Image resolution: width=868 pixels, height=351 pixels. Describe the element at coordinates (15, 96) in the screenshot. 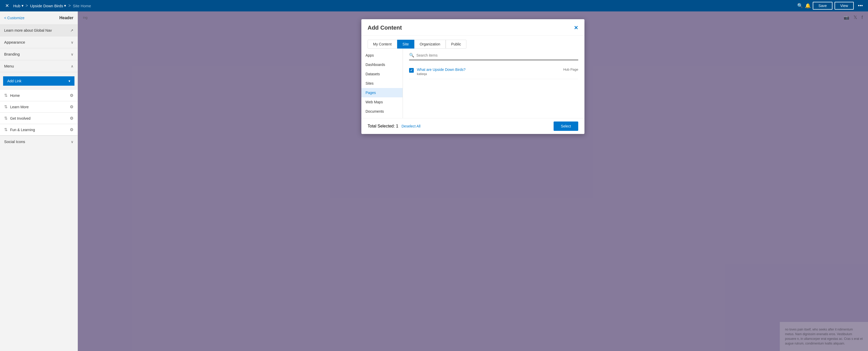

I see `menu-item-home-label: Home` at that location.